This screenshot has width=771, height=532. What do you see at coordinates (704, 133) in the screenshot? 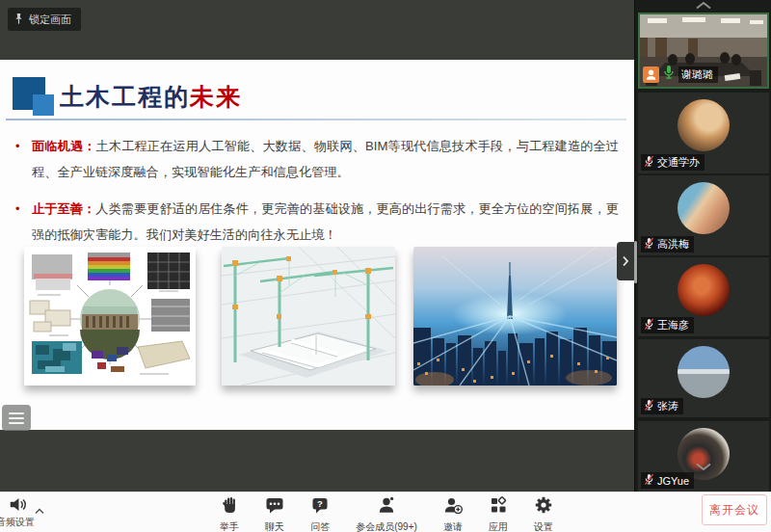
I see `participant-tile: 交通学办` at bounding box center [704, 133].